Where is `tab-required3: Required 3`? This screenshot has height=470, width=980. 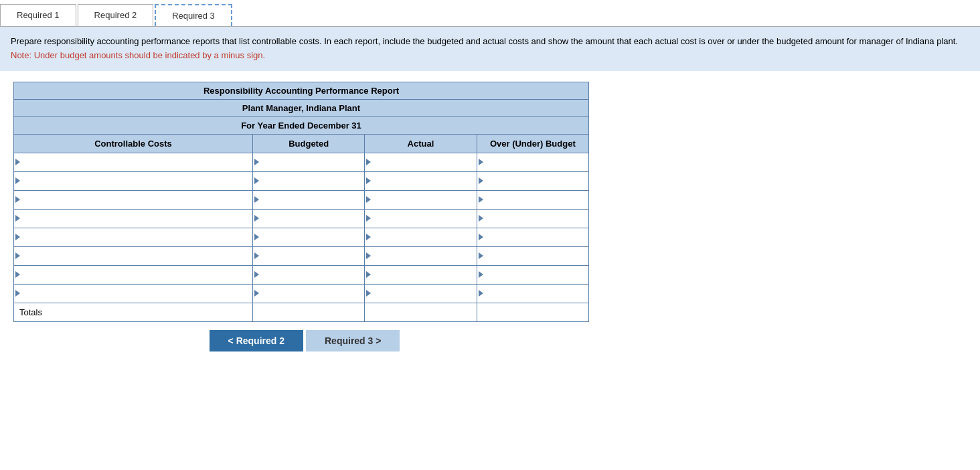
tab-required3: Required 3 is located at coordinates (193, 15).